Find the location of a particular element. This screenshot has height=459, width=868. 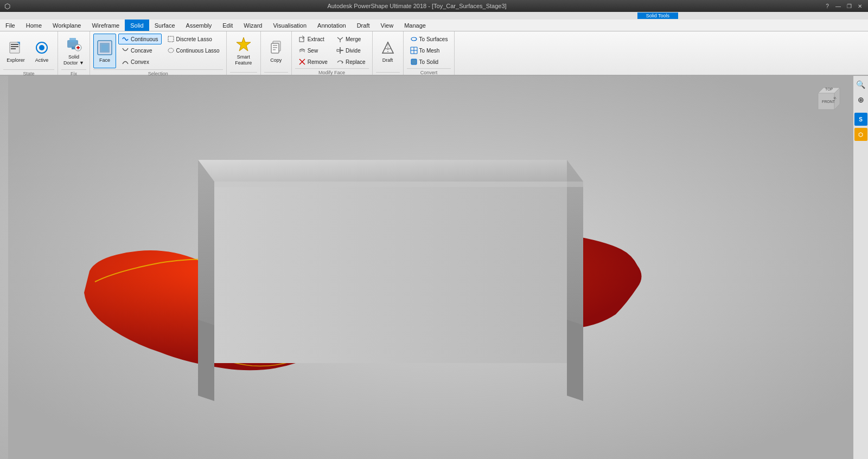

extract-button: Extract is located at coordinates (313, 39).